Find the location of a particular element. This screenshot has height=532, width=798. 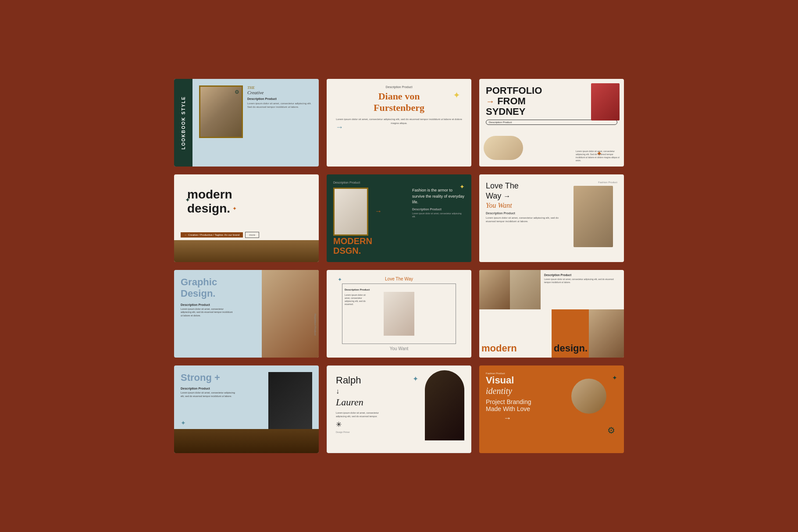

btn-brown: → Creative / Productive / Tagline: An ou… is located at coordinates (212, 235).